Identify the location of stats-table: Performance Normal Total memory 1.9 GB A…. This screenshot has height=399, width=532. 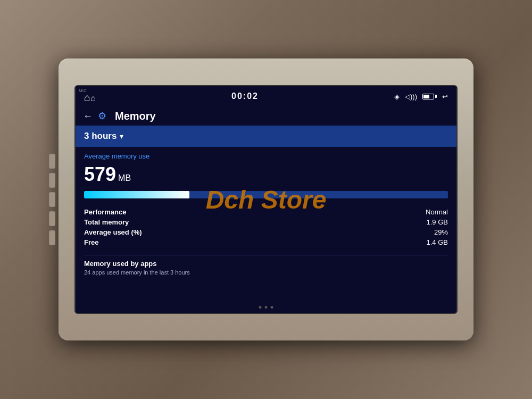
(266, 227).